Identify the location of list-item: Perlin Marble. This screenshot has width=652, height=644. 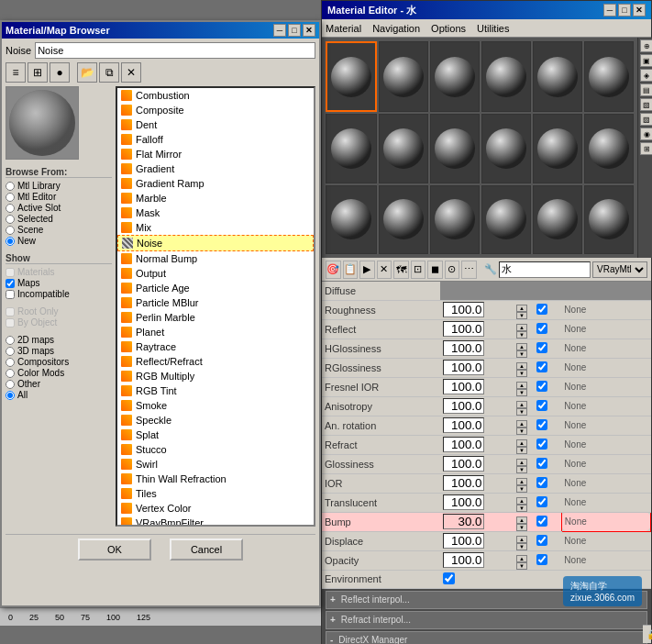
(215, 317).